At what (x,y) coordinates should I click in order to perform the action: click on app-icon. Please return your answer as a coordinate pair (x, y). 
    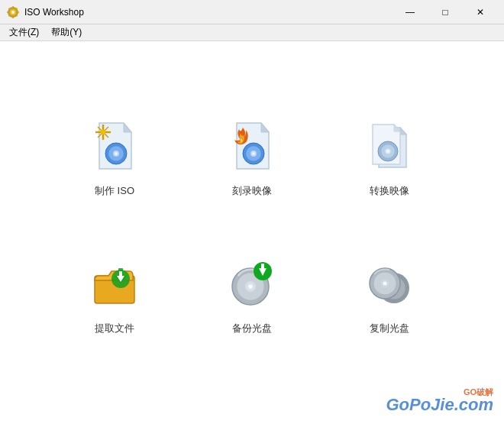
    Looking at the image, I should click on (13, 12).